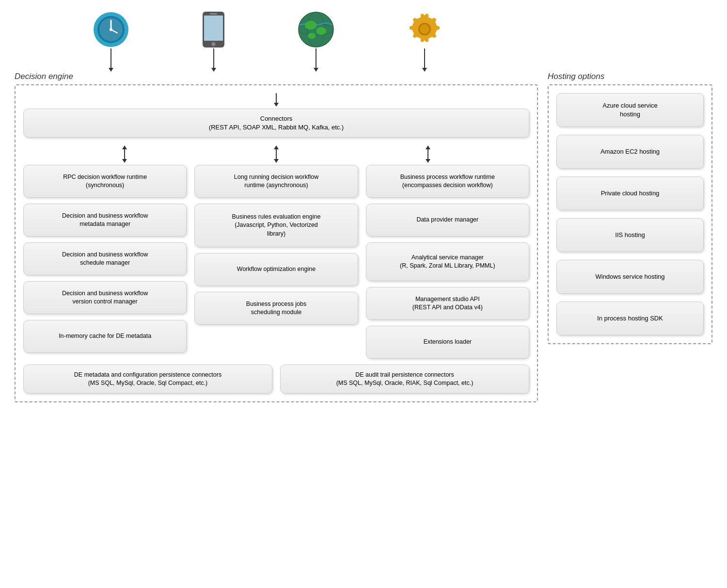 This screenshot has height=588, width=727. Describe the element at coordinates (276, 308) in the screenshot. I see `bp-jobs-text: Business process jobs scheduling module` at that location.